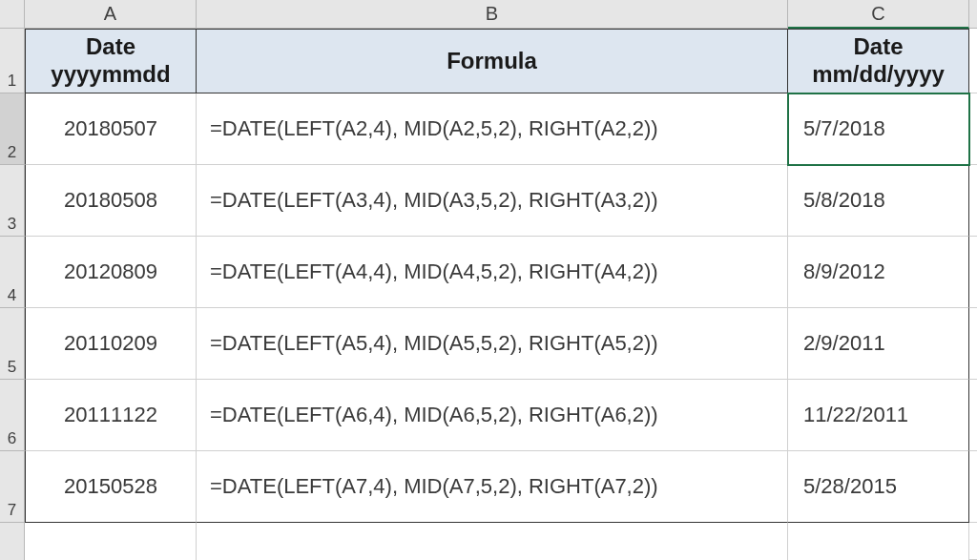  I want to click on row-header-6: 6, so click(12, 416).